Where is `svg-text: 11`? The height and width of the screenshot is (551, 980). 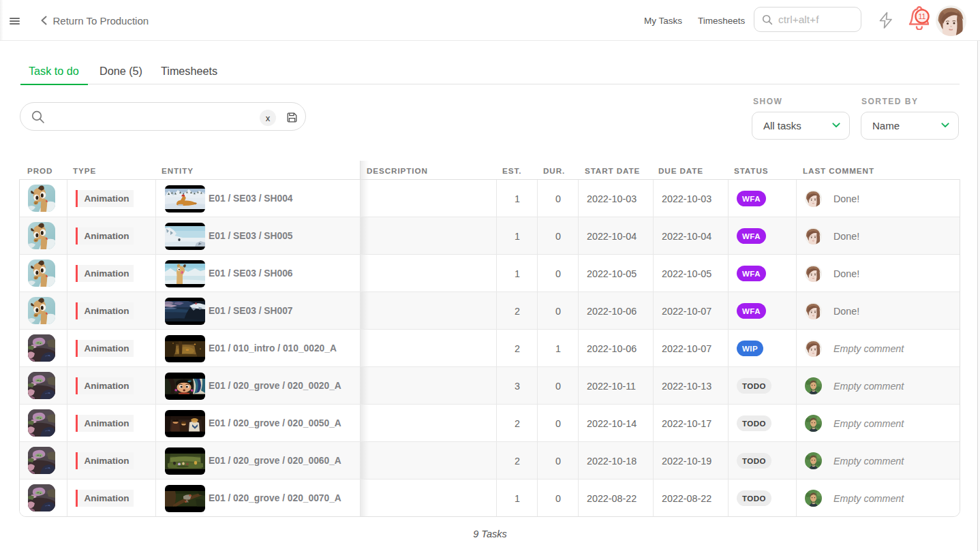
svg-text: 11 is located at coordinates (923, 16).